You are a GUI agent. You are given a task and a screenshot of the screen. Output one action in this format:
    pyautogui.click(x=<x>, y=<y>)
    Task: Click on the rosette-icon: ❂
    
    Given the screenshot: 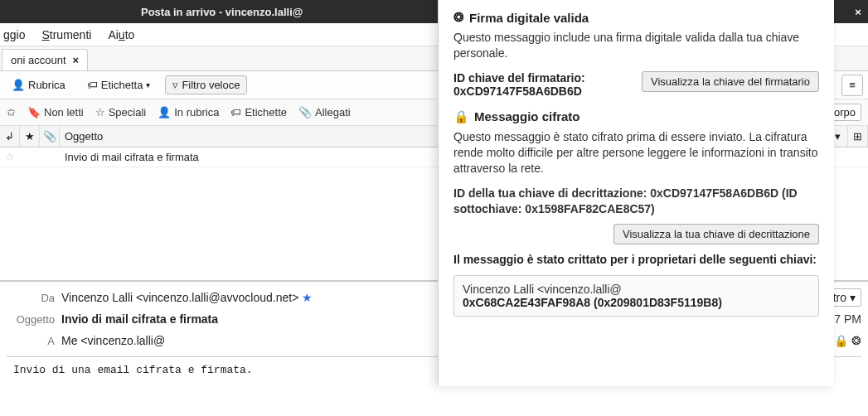 What is the action you would take?
    pyautogui.click(x=459, y=17)
    